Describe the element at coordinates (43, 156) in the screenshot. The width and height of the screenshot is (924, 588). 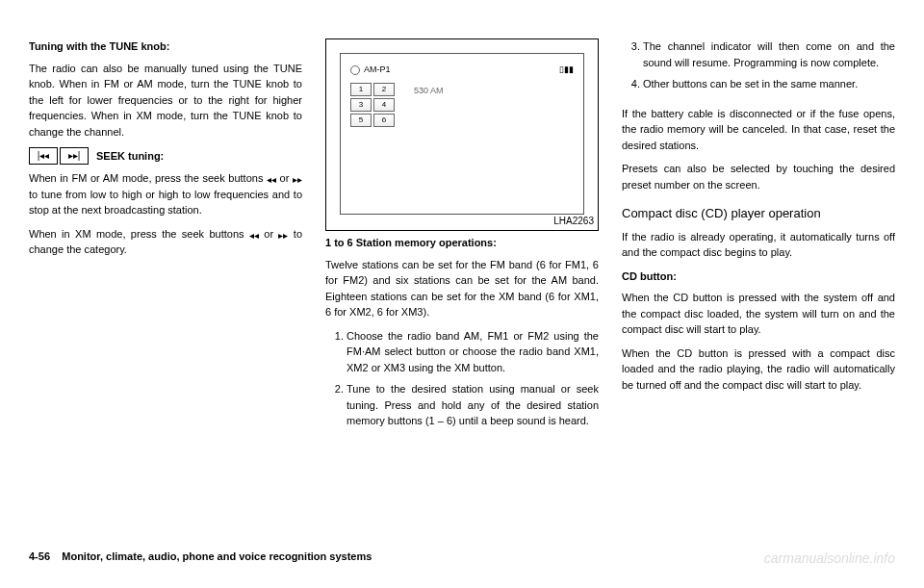
I see `seek-prev-icon: |◂◂` at that location.